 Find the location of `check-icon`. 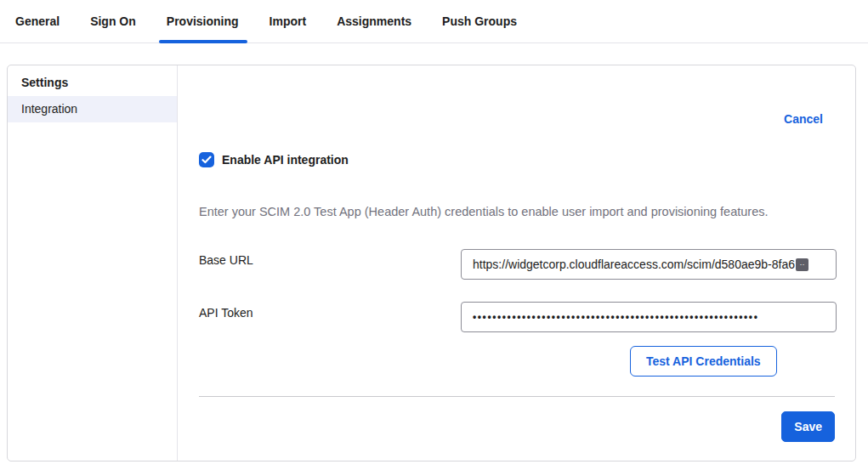

check-icon is located at coordinates (207, 160).